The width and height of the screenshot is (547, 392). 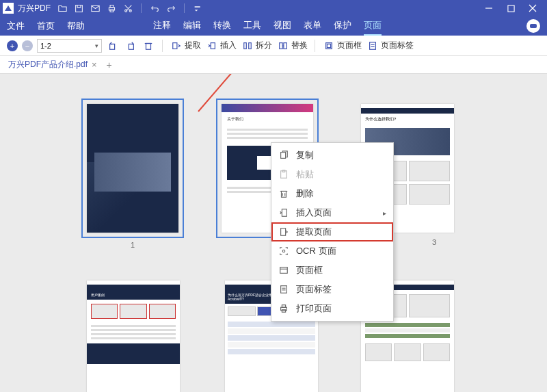 I want to click on ctx-print-page-label: 打印页面, so click(x=314, y=309).